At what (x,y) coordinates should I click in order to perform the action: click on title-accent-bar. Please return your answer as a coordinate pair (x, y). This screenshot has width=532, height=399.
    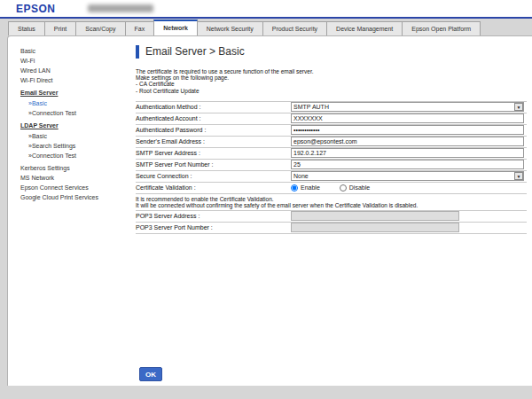
    Looking at the image, I should click on (137, 51).